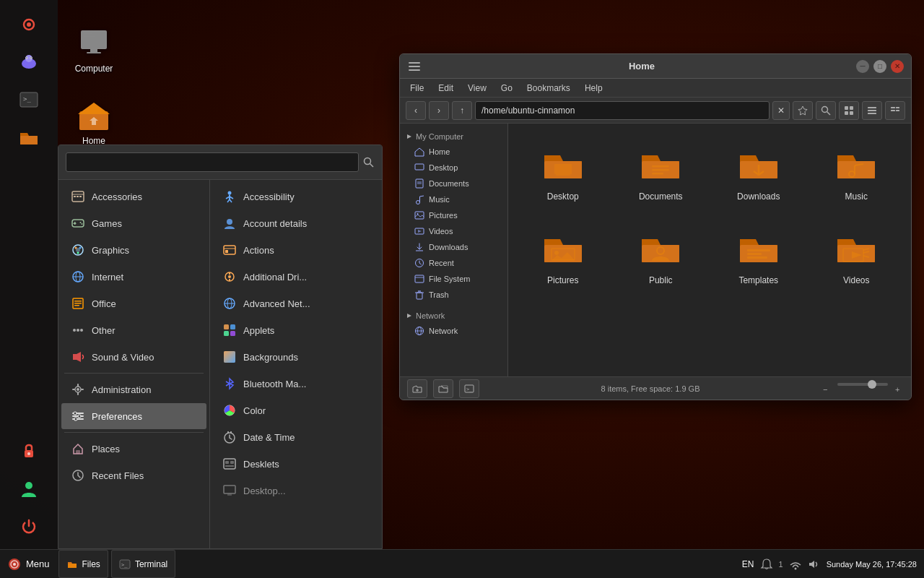 The height and width of the screenshot is (578, 924). What do you see at coordinates (296, 277) in the screenshot?
I see `menu-item-additional-drivers: Additional Dri...` at bounding box center [296, 277].